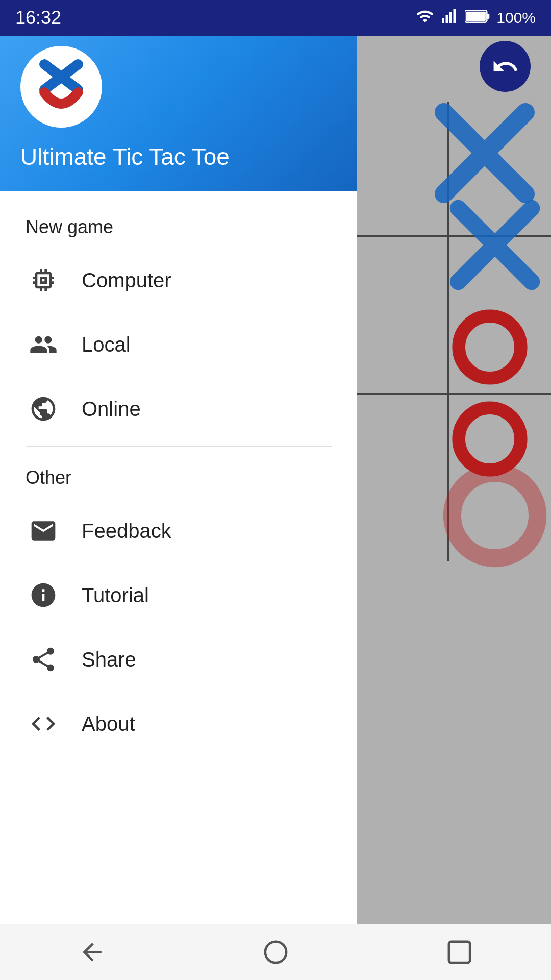 Image resolution: width=551 pixels, height=980 pixels. I want to click on battery-icon, so click(478, 18).